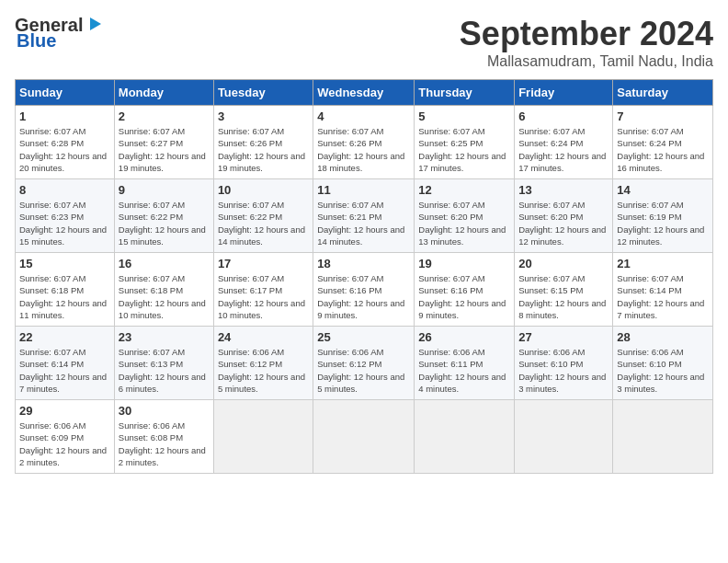 The image size is (728, 563). Describe the element at coordinates (364, 290) in the screenshot. I see `calendar-cell: 18Sunrise: 6:07 AM Sunset: 6:16 PM Dayli…` at that location.